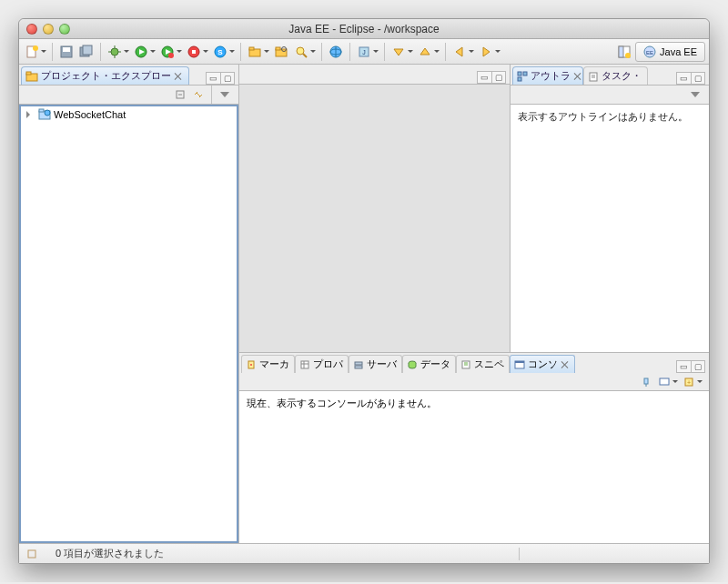 This screenshot has height=584, width=728. Describe the element at coordinates (45, 29) in the screenshot. I see `window-controls` at that location.